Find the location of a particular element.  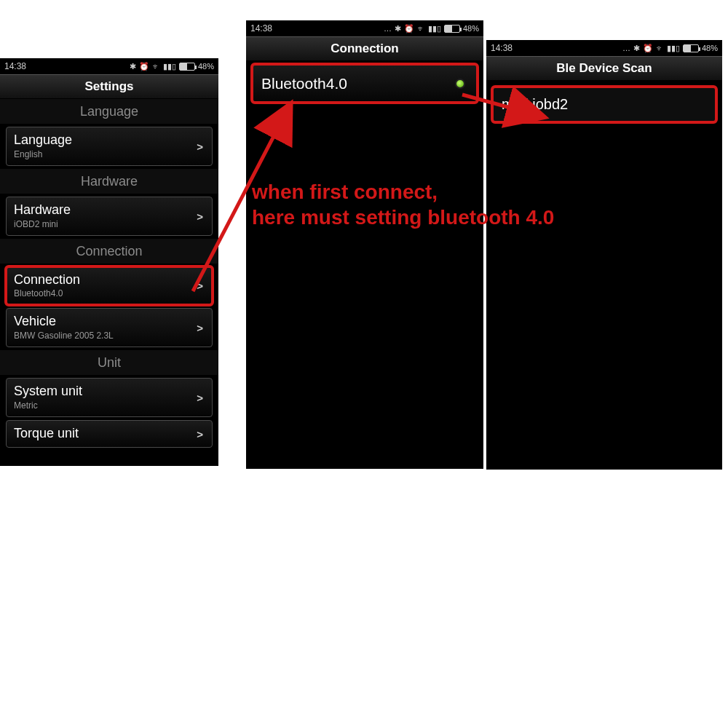

status-icons: ✱ ⏰ ᯤ ▮▮▯ 48% is located at coordinates (172, 67).